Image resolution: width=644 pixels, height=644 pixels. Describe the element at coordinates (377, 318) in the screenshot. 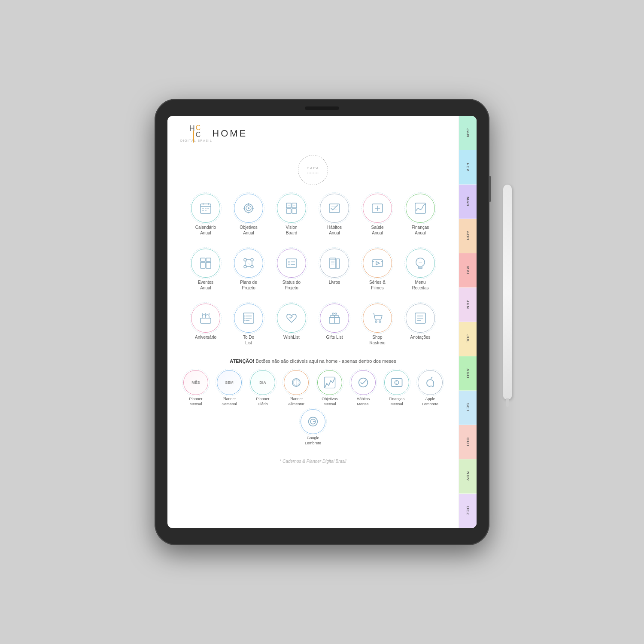

I see `icon-shop` at that location.